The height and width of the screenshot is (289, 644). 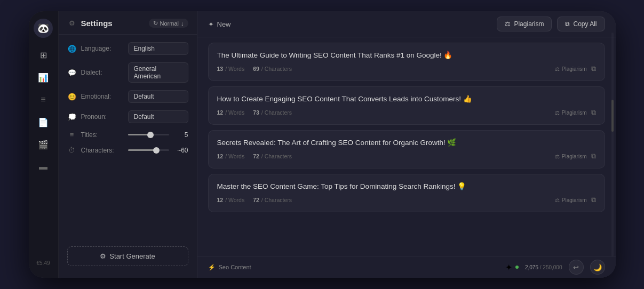 What do you see at coordinates (256, 69) in the screenshot?
I see `chars-count: 69` at bounding box center [256, 69].